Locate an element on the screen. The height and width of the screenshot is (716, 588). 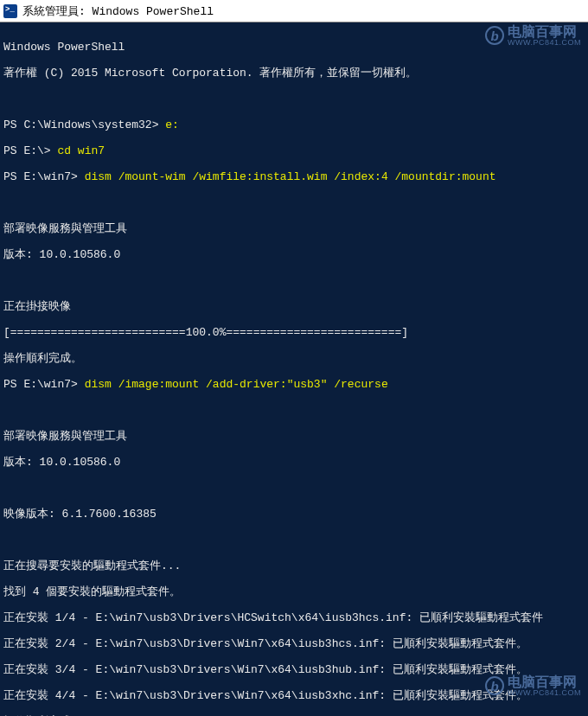
command: cd win7 is located at coordinates (81, 150).